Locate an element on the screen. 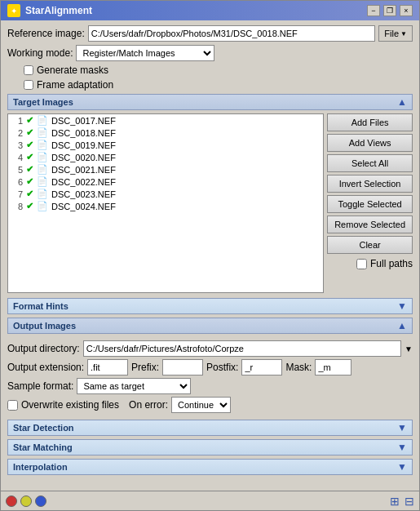 The width and height of the screenshot is (420, 511). list-item: 8 ✔ 📄 DSC_0024.NEF is located at coordinates (166, 206).